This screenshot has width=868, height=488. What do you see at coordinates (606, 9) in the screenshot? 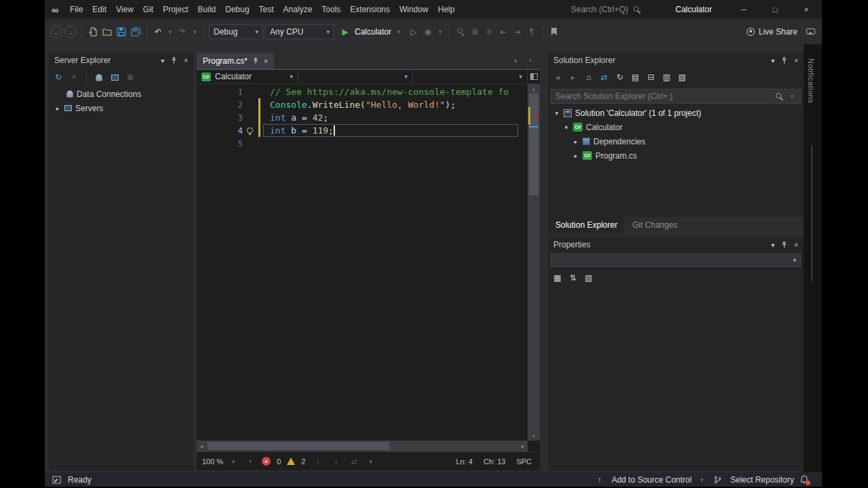
I see `quick-search-box: Search (Ctrl+Q)` at bounding box center [606, 9].